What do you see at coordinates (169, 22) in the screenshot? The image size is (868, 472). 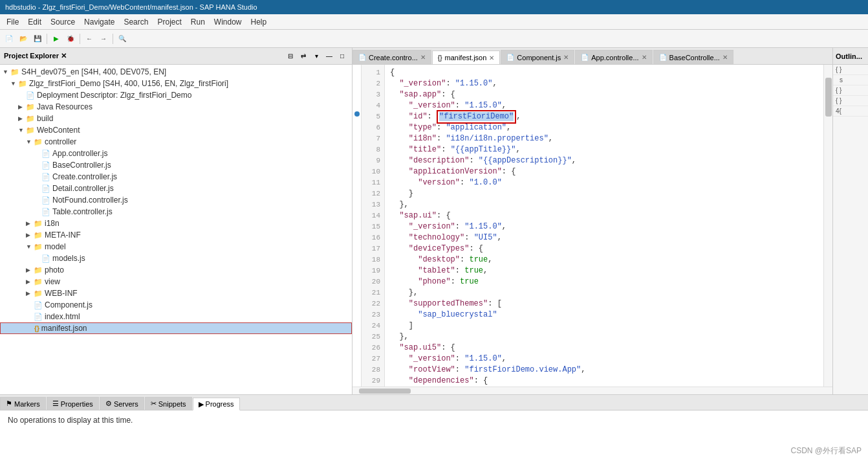 I see `menu-project: Project` at bounding box center [169, 22].